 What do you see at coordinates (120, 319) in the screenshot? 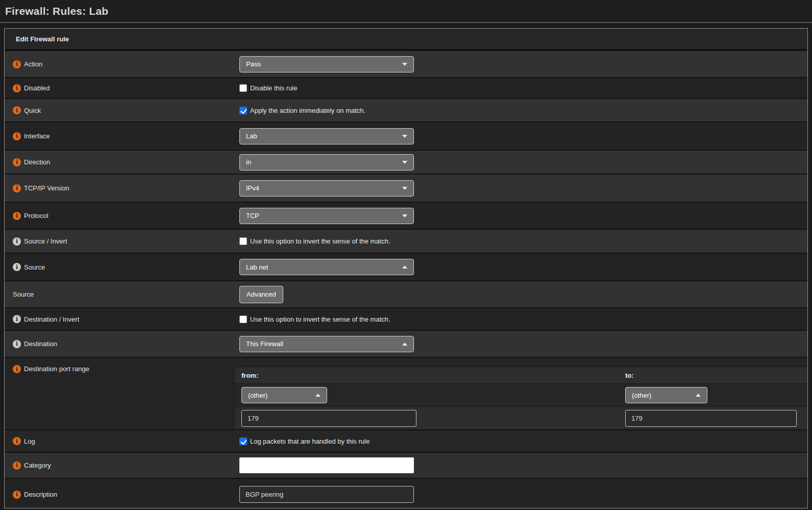
I see `destination-invert-label-cell: i Destination / Invert` at bounding box center [120, 319].